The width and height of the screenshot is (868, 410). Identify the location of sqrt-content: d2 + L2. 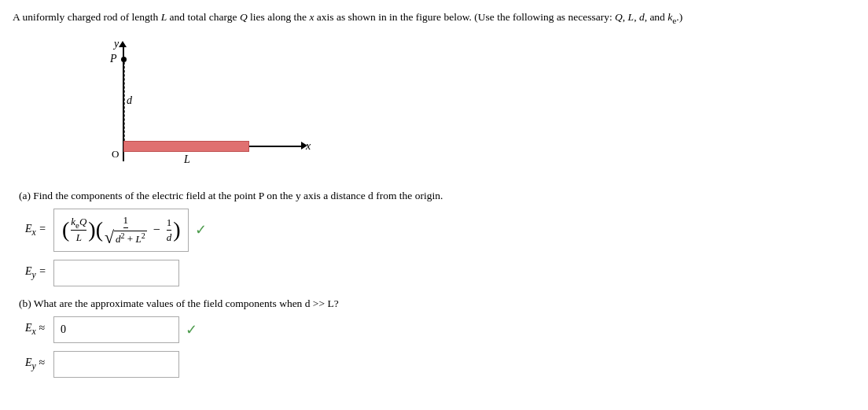
(131, 238).